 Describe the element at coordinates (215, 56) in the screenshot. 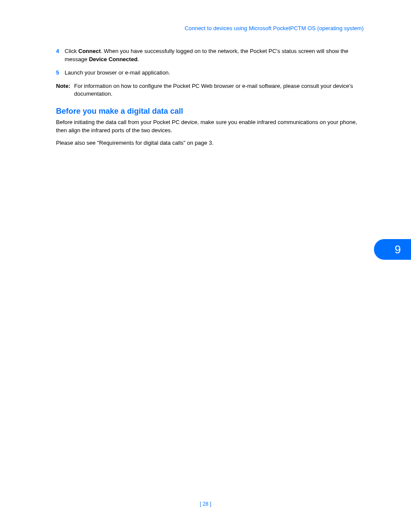

I see `step-text: Click Connect. When you have successfull…` at that location.